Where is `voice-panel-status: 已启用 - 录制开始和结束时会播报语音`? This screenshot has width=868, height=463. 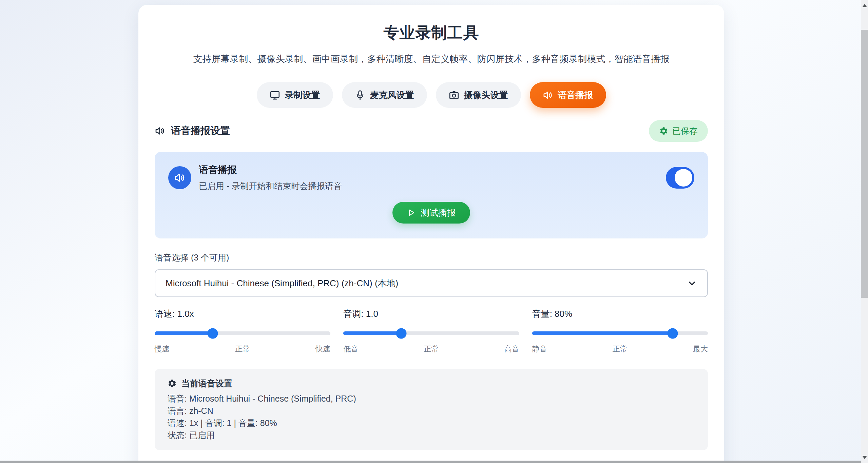 voice-panel-status: 已启用 - 录制开始和结束时会播报语音 is located at coordinates (270, 186).